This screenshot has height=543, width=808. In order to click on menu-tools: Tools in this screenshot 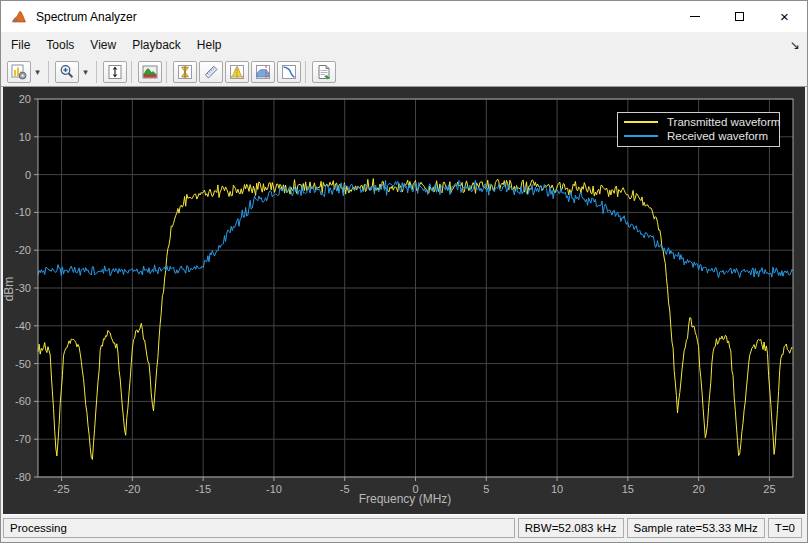, I will do `click(60, 45)`.